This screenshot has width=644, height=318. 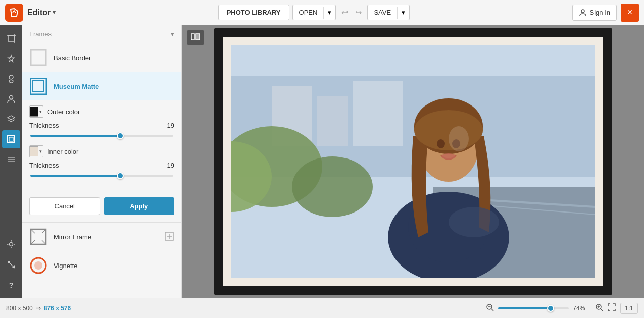 I want to click on vignette-label: Vignette, so click(x=66, y=266).